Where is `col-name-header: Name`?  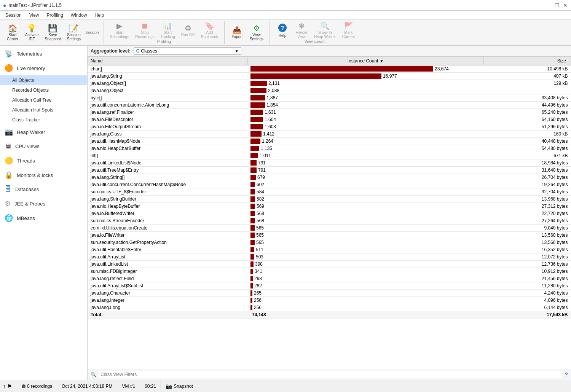
col-name-header: Name is located at coordinates (167, 61).